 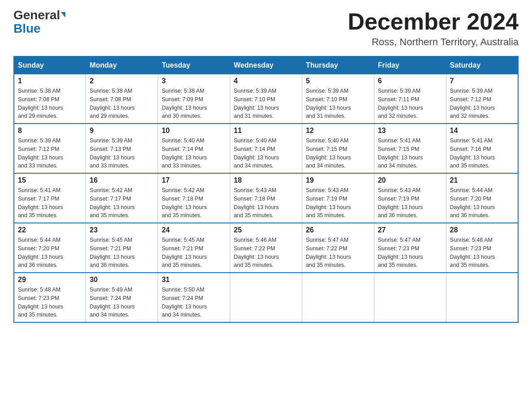 I want to click on day-number: 13, so click(x=410, y=131).